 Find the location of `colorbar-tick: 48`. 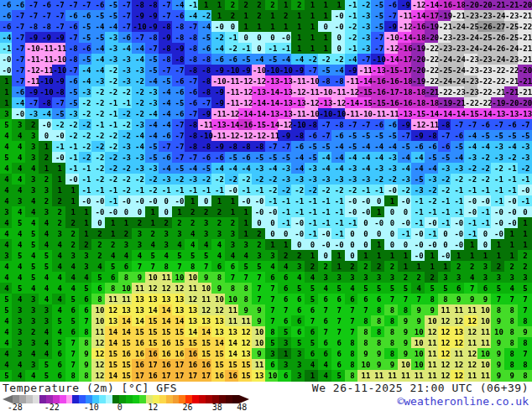

colorbar-tick: 48 is located at coordinates (242, 408).